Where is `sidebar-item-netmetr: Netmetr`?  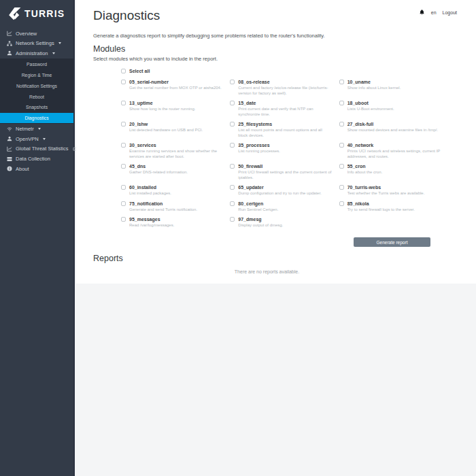
sidebar-item-netmetr: Netmetr is located at coordinates (37, 129).